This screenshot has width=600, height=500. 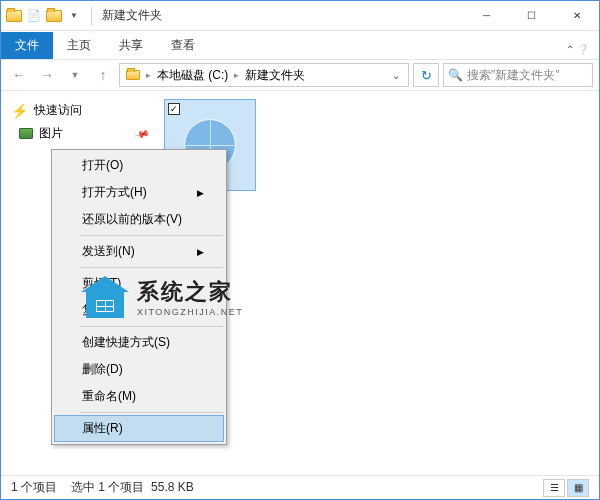 I want to click on pin-icon: 📌, so click(x=142, y=134).